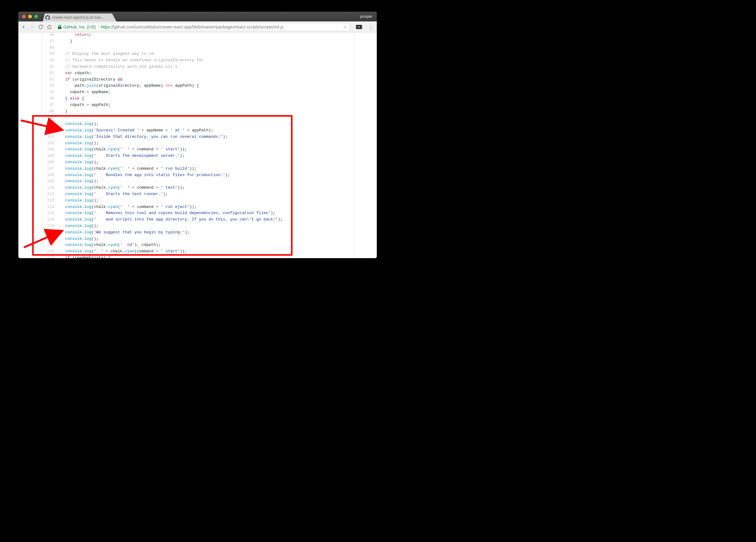  Describe the element at coordinates (50, 201) in the screenshot. I see `line-number: 112` at that location.